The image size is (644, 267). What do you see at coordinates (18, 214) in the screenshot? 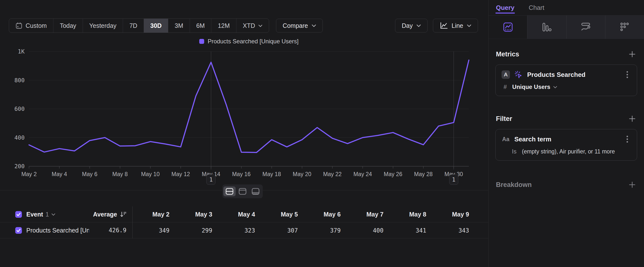
I see `select-all-checkbox` at bounding box center [18, 214].